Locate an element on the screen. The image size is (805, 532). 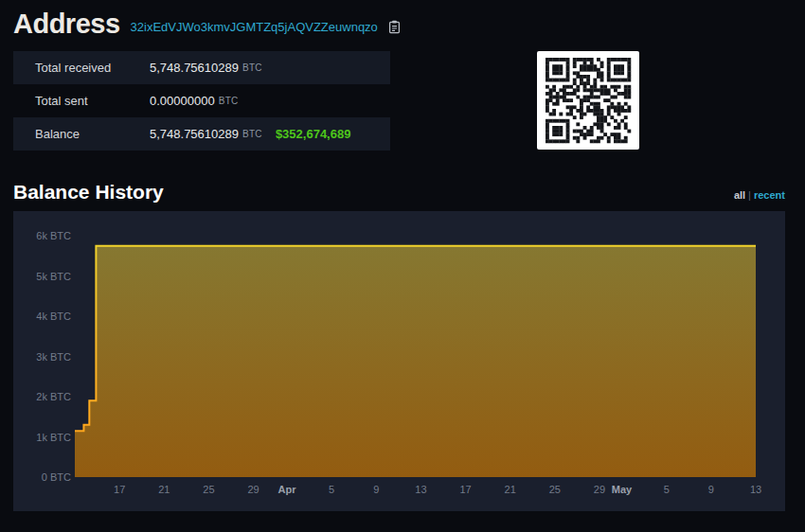
y-axis-tick-label: 3k BTC is located at coordinates (53, 357).